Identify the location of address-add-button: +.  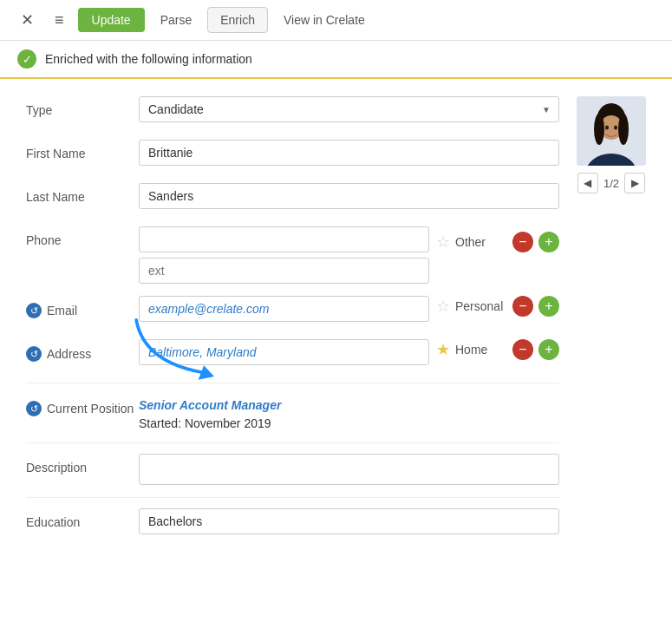
(549, 350).